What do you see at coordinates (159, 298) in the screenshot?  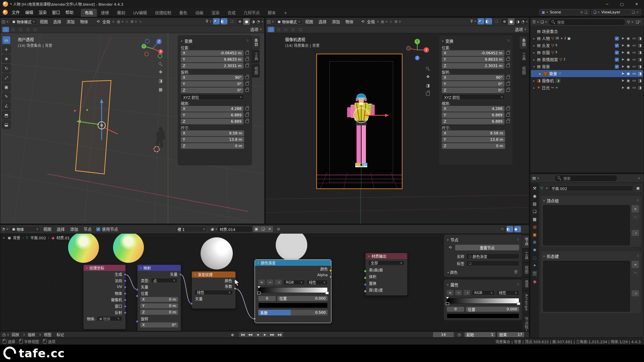 I see `node-mapping: ∨映射 矢量 类型:点∨ 矢量 位置 X0 m Y0 m Z0 m 旋转 X0°` at bounding box center [159, 298].